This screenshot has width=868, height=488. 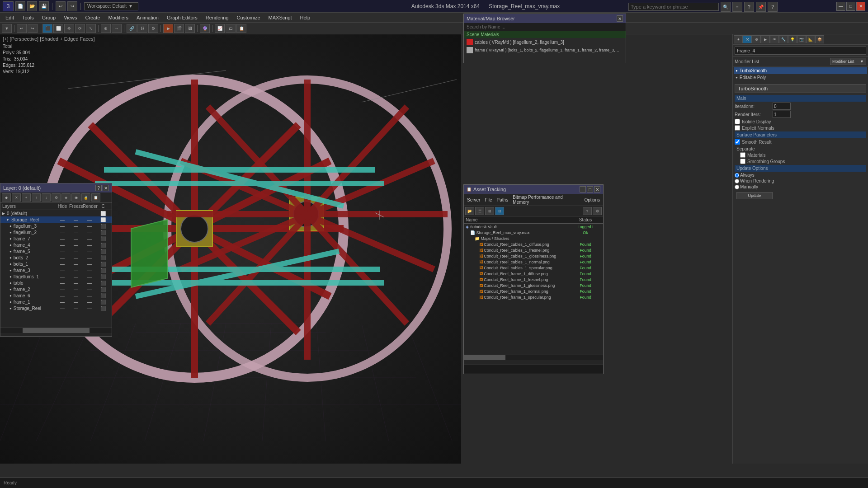 I want to click on move-btn: ✥, so click(x=69, y=28).